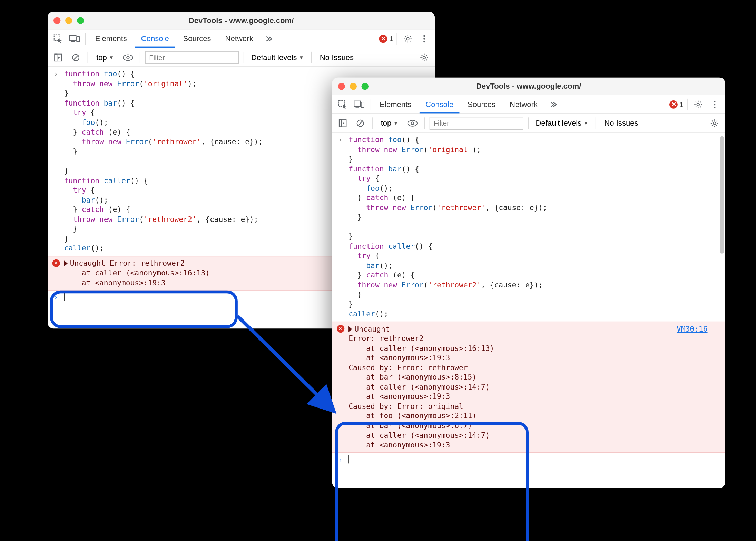 The height and width of the screenshot is (541, 756). I want to click on error-text: Uncaught Error: rethrower2 at caller (<a…, so click(537, 387).